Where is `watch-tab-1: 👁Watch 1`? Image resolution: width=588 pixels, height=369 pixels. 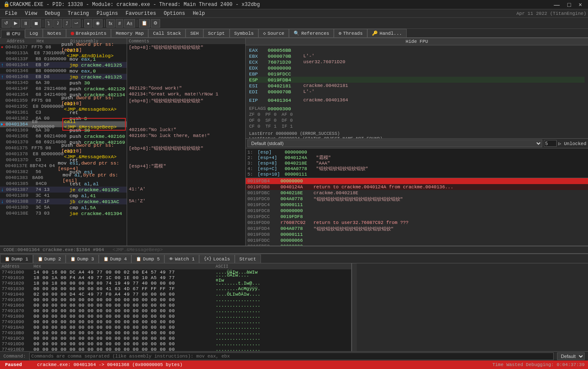
watch-tab-1: 👁Watch 1 is located at coordinates (182, 259).